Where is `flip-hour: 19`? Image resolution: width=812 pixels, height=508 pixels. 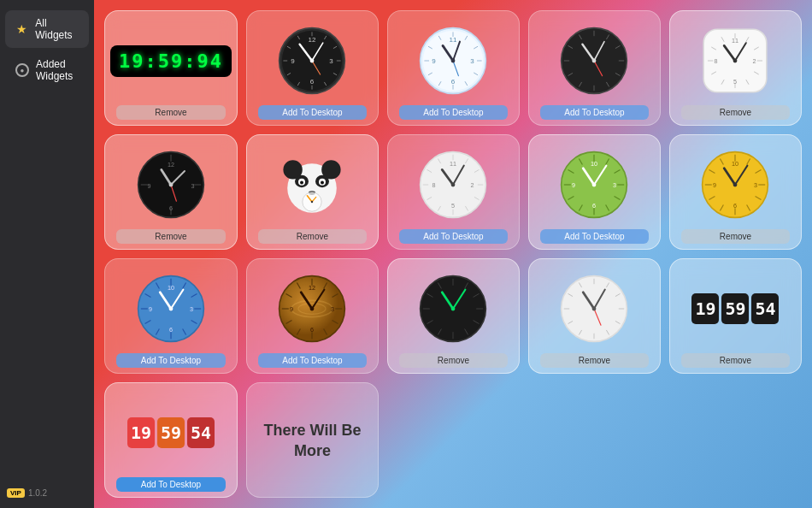 flip-hour: 19 is located at coordinates (705, 309).